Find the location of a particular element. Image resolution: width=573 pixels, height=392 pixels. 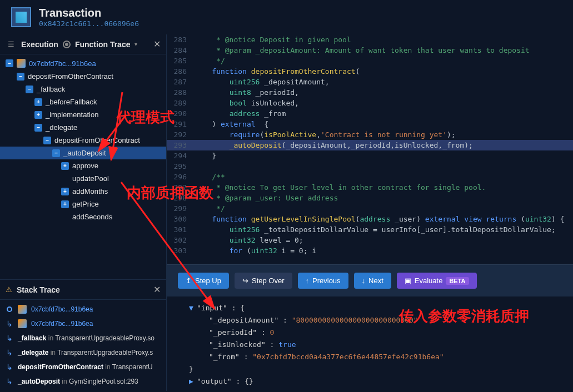

contract-icon is located at coordinates (21, 63).